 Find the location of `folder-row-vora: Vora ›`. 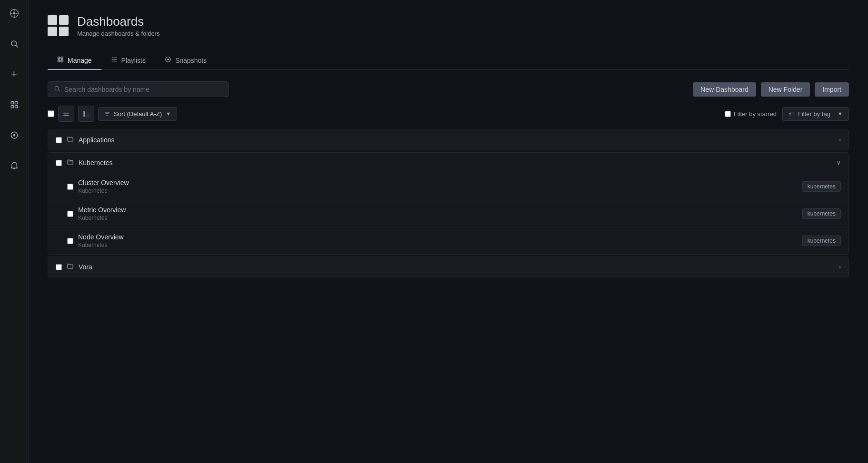

folder-row-vora: Vora › is located at coordinates (449, 267).